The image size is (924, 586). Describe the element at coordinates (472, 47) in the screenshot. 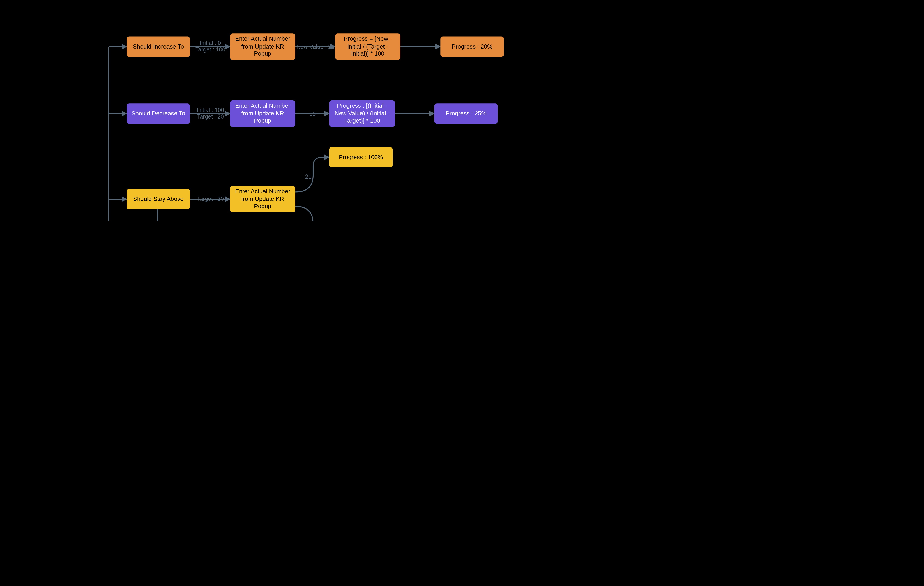

I see `increase-result: Progress : 20%` at that location.